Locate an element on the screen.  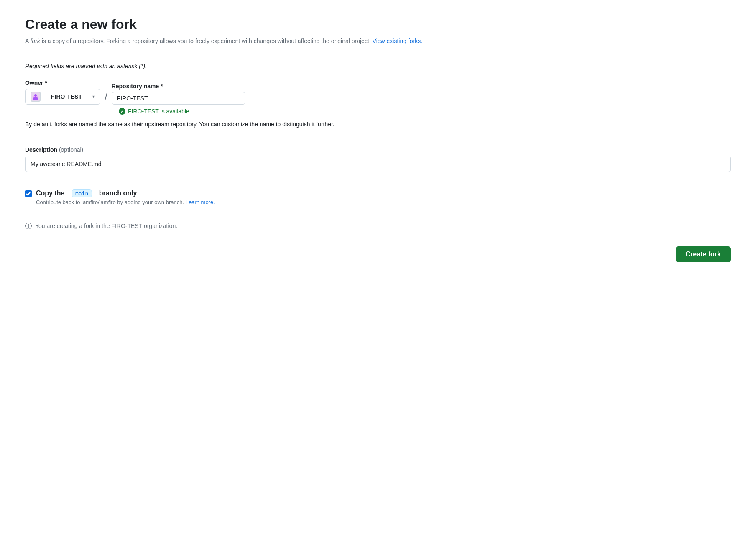
availability-status: FIRO-TEST is available. is located at coordinates (425, 111).